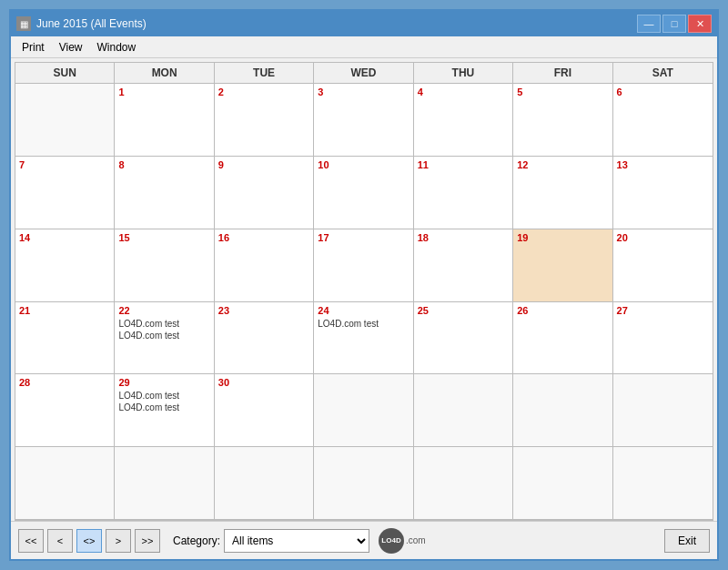 The height and width of the screenshot is (570, 728). Describe the element at coordinates (363, 165) in the screenshot. I see `day-number: 10` at that location.